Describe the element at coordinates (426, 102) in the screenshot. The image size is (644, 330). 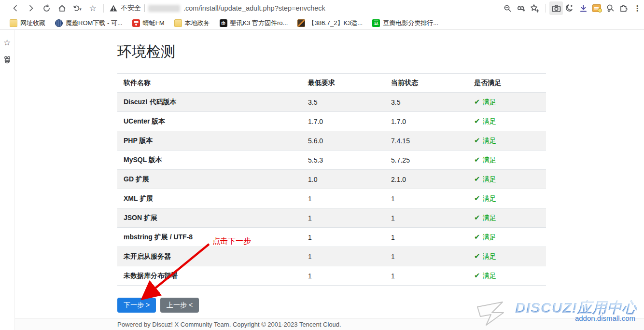
I see `cell-current: 3.5` at that location.